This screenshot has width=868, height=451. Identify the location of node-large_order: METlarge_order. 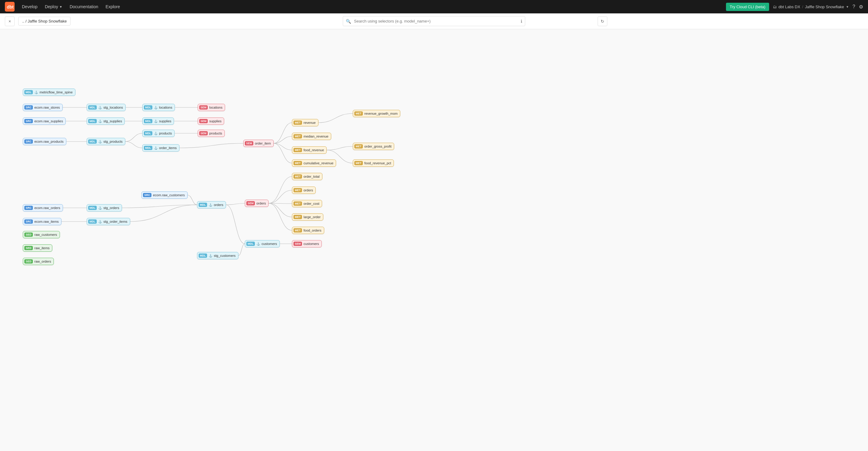
(307, 217).